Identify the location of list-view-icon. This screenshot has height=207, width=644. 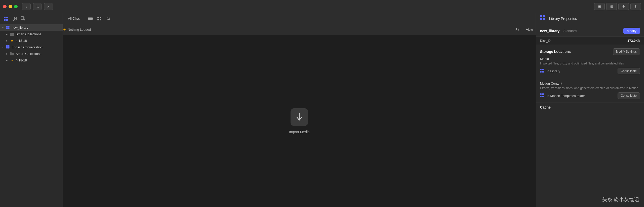
(90, 19).